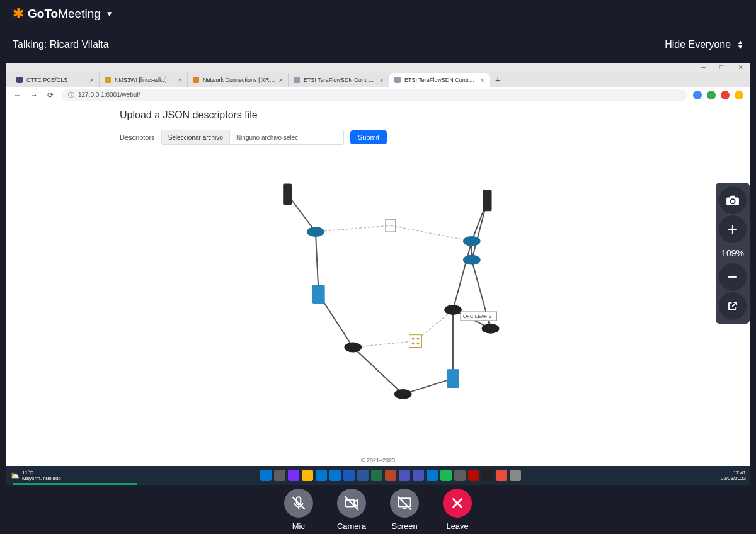 This screenshot has height=534, width=756. What do you see at coordinates (733, 475) in the screenshot?
I see `taskbar-clock: 17:4102/03/2023` at bounding box center [733, 475].